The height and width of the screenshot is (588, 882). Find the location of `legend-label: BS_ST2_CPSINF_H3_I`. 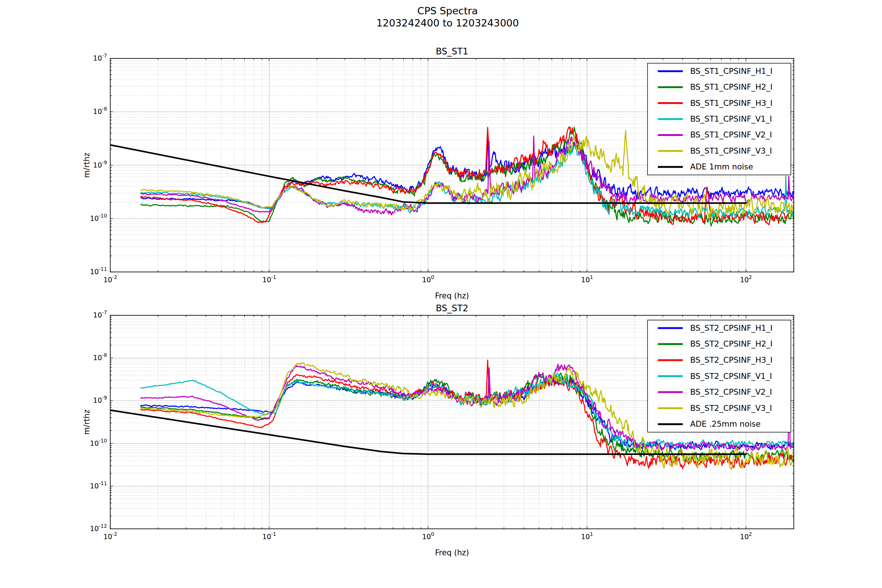

legend-label: BS_ST2_CPSINF_H3_I is located at coordinates (731, 360).